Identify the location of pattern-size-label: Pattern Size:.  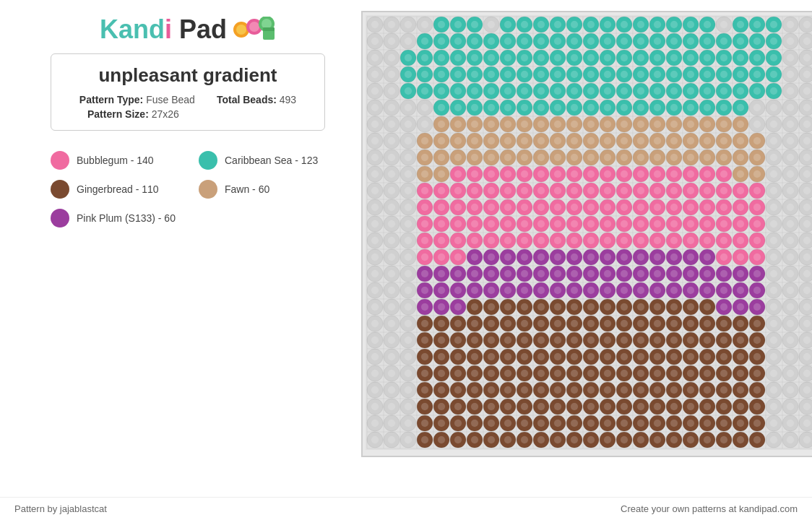
(118, 114).